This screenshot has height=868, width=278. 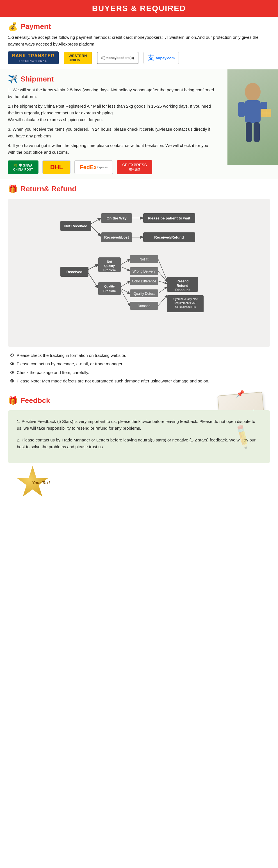 I want to click on badge-row: Your Text, so click(x=139, y=486).